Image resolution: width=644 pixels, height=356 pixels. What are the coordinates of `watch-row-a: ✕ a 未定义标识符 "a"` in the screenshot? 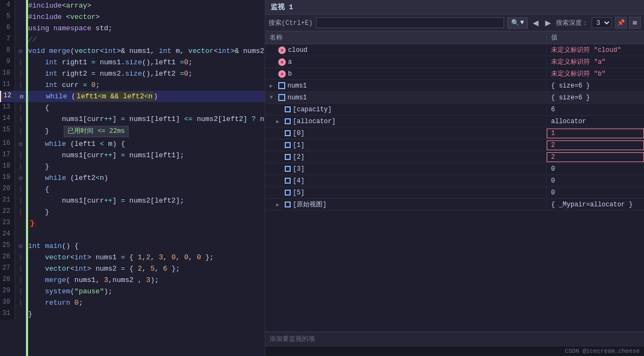 It's located at (455, 62).